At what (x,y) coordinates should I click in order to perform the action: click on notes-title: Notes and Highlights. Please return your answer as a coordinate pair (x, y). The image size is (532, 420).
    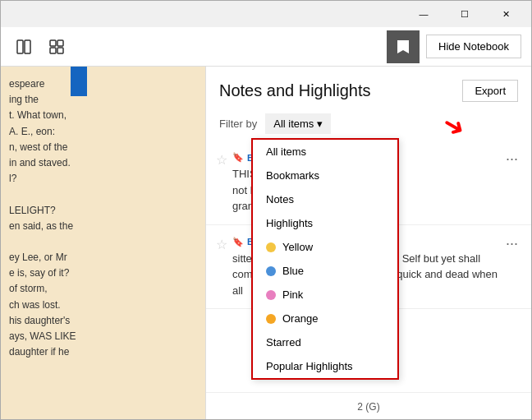
    Looking at the image, I should click on (296, 90).